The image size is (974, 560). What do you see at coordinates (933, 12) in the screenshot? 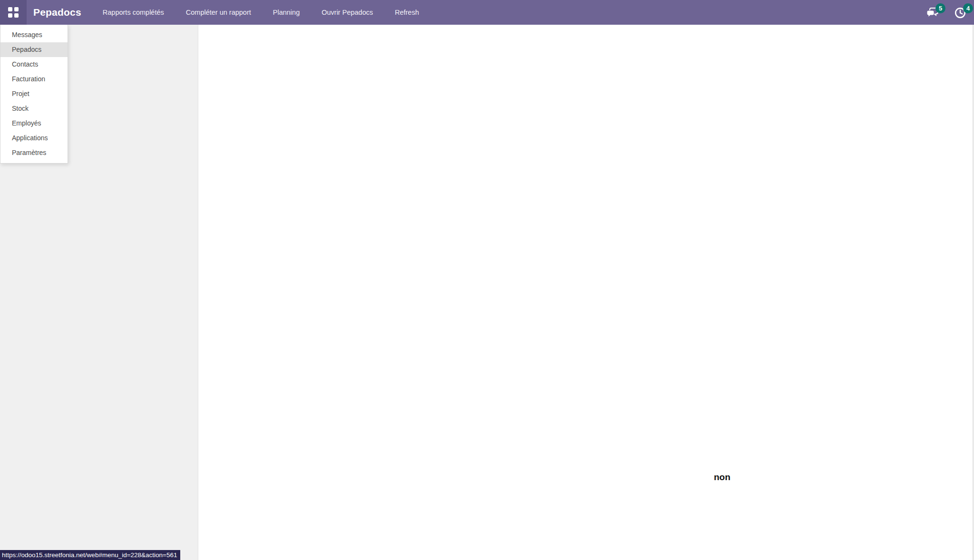
I see `messages-button: 5` at bounding box center [933, 12].